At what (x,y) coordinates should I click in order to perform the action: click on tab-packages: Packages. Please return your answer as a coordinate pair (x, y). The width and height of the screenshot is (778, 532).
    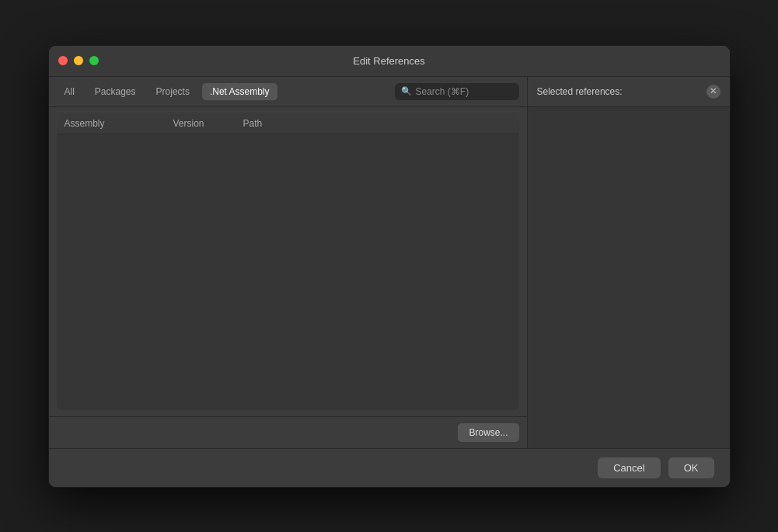
    Looking at the image, I should click on (115, 92).